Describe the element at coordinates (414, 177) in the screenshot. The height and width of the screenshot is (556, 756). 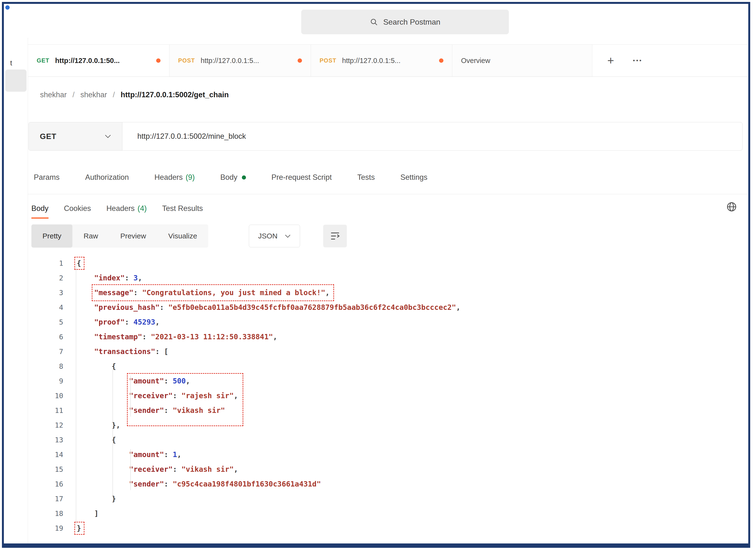
I see `tab-settings: Settings` at that location.